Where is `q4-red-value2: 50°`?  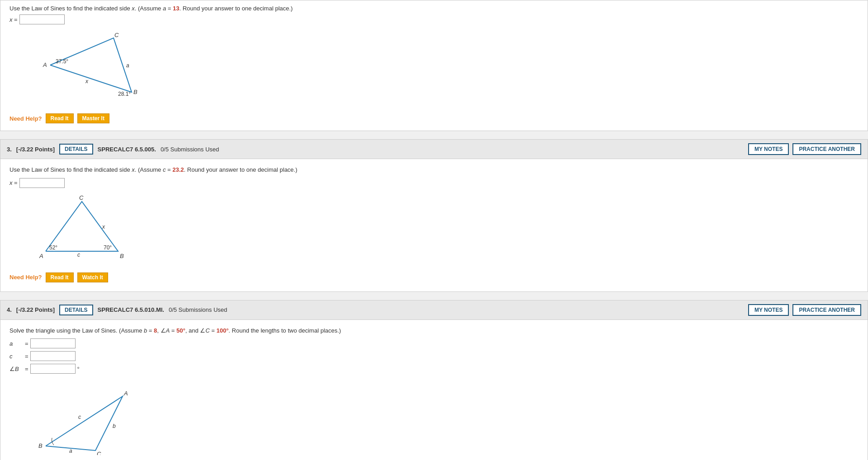
q4-red-value2: 50° is located at coordinates (181, 331).